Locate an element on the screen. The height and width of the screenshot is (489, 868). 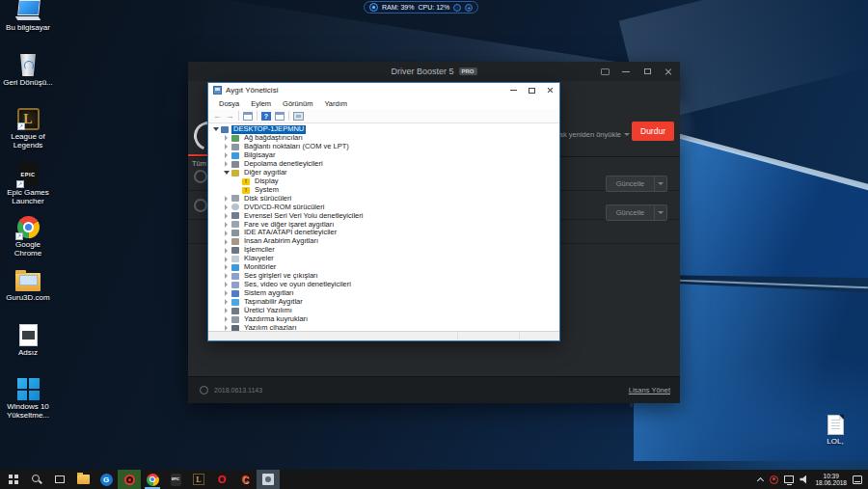
taskbar-epic-games: EPIC is located at coordinates (176, 479).